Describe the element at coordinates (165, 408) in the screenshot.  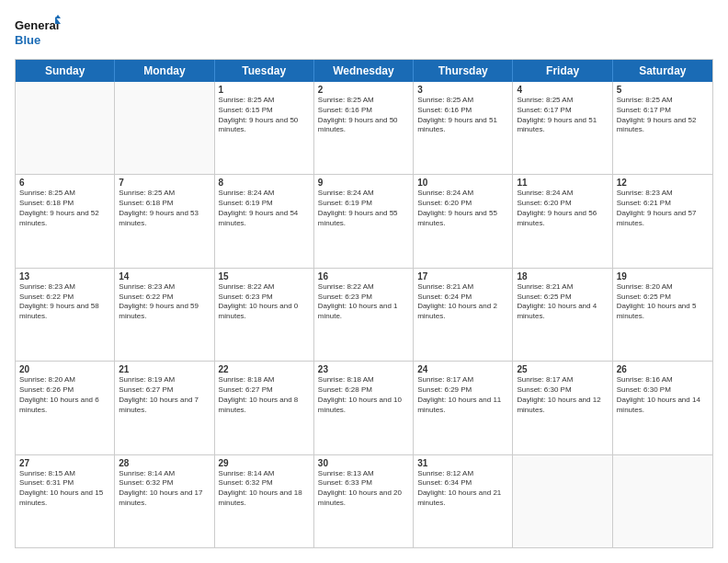
I see `cal-cell: 21Sunrise: 8:19 AM Sunset: 6:27 PM Dayli…` at that location.